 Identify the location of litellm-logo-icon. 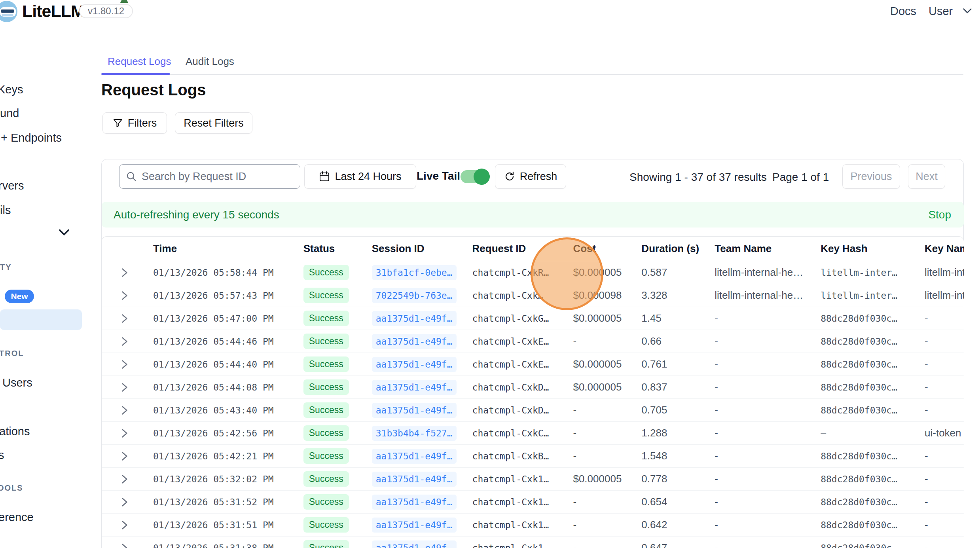
(9, 11).